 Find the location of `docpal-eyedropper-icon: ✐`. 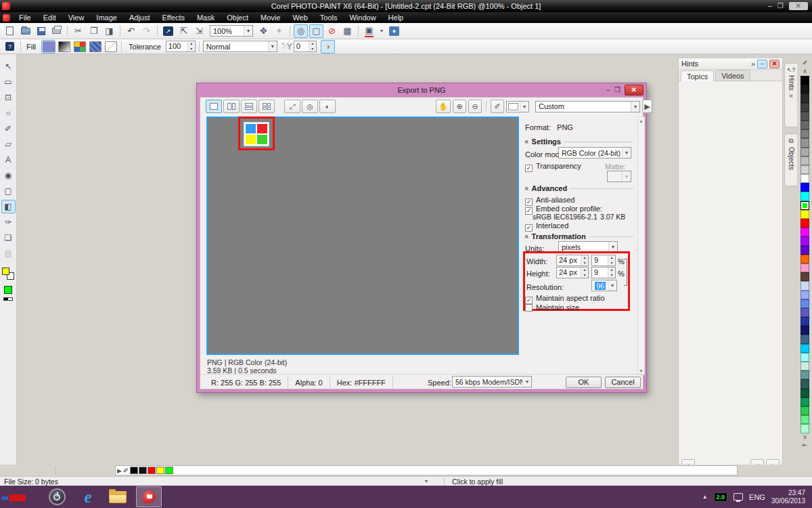

docpal-eyedropper-icon: ✐ is located at coordinates (126, 470).